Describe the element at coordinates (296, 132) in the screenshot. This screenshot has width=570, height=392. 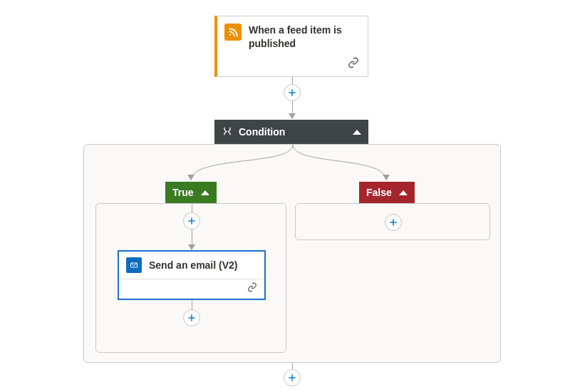
I see `condition-title: Condition` at that location.